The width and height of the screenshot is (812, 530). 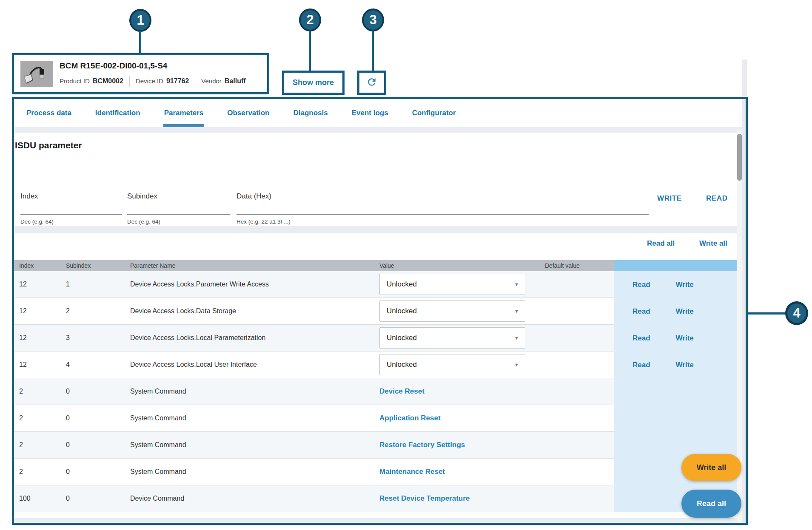 I want to click on cell-value: Maintenance Reset, so click(x=462, y=472).